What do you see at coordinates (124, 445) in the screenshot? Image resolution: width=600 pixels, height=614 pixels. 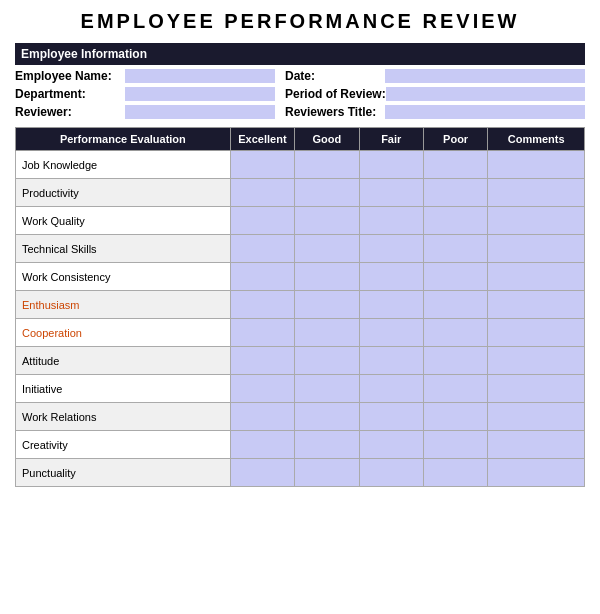 I see `criteria-cell-10: Creativity` at bounding box center [124, 445].